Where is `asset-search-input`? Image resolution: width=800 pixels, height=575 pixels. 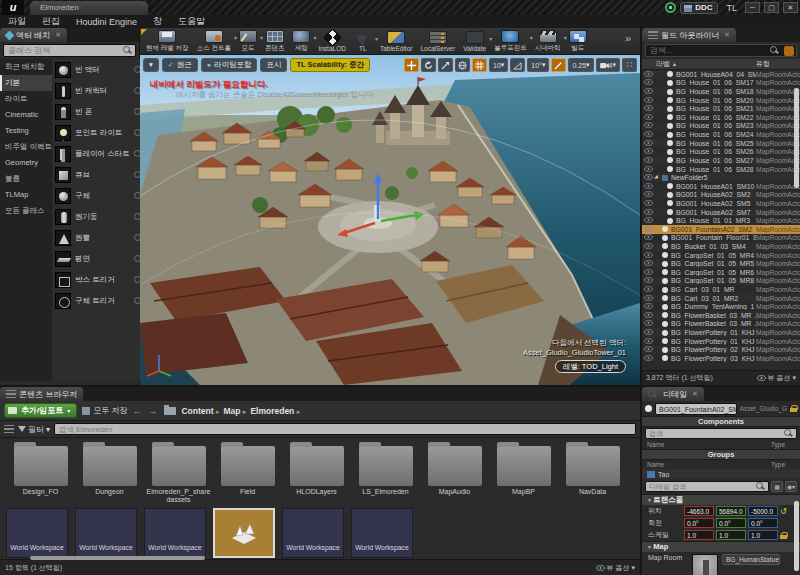
asset-search-input is located at coordinates (345, 430).